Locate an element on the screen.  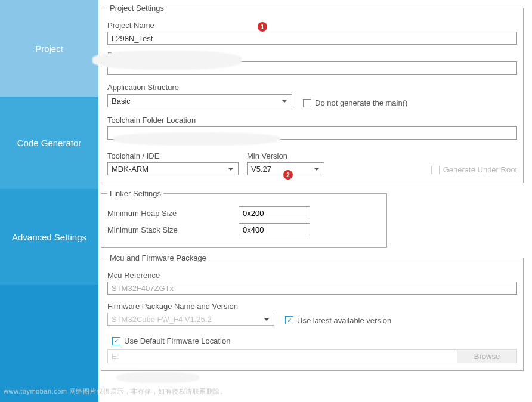
application-structure-label: Application Structure is located at coordinates (313, 87).